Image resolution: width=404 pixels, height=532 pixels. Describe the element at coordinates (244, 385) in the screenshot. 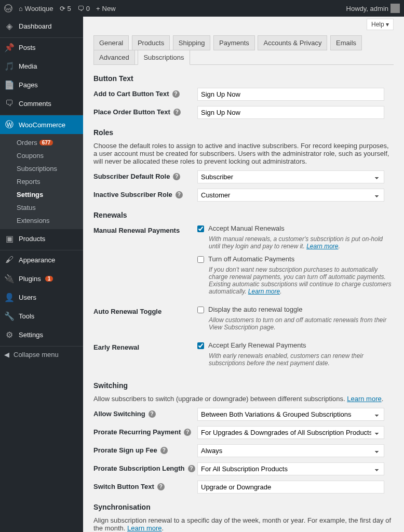

I see `switching-heading: Switching` at that location.